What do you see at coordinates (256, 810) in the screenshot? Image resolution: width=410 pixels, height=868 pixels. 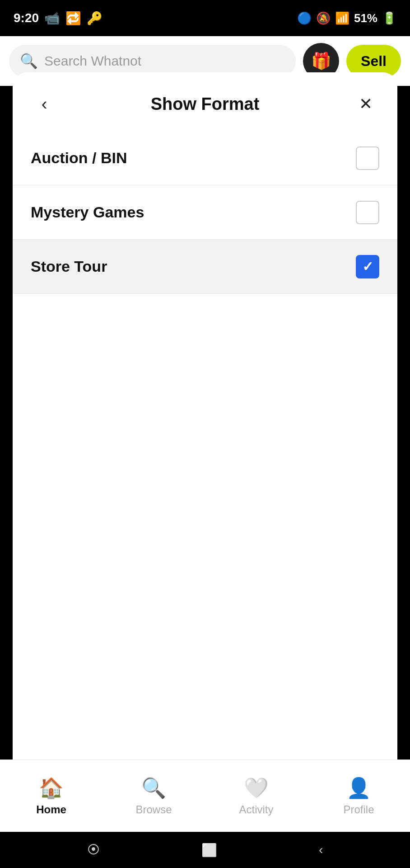 I see `nav-label-activity: Activity` at bounding box center [256, 810].